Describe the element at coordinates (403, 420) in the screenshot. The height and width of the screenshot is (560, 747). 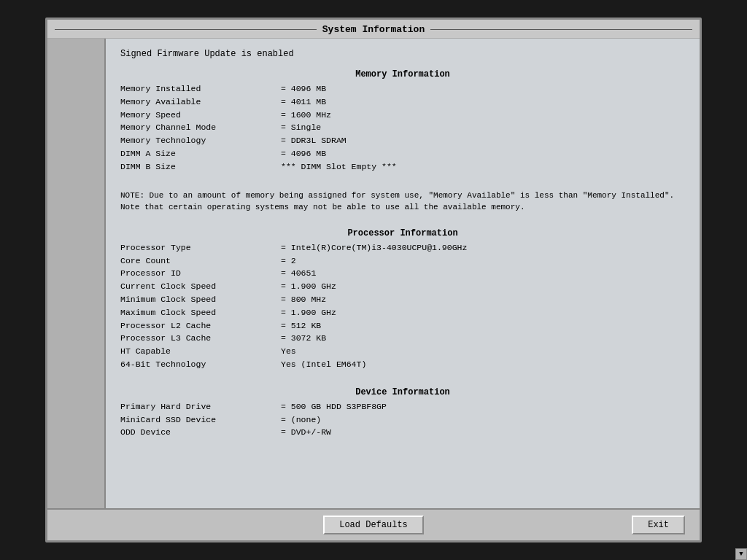
I see `device-table: Primary Hard Drive= 500 GB HDD S3PBF8GPM…` at that location.